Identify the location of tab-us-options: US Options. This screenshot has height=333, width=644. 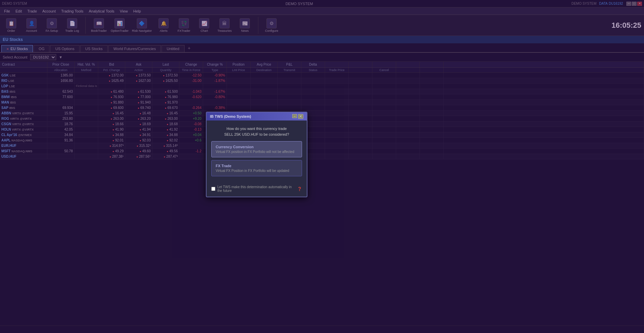
(65, 49).